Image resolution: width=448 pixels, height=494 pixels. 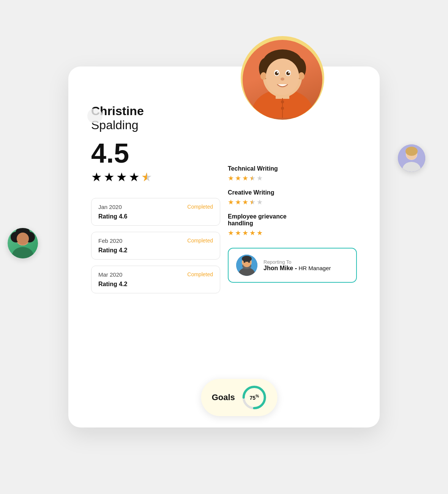 What do you see at coordinates (156, 280) in the screenshot?
I see `review-card-mar: Mar 2020 Completed Rating 4.2` at bounding box center [156, 280].